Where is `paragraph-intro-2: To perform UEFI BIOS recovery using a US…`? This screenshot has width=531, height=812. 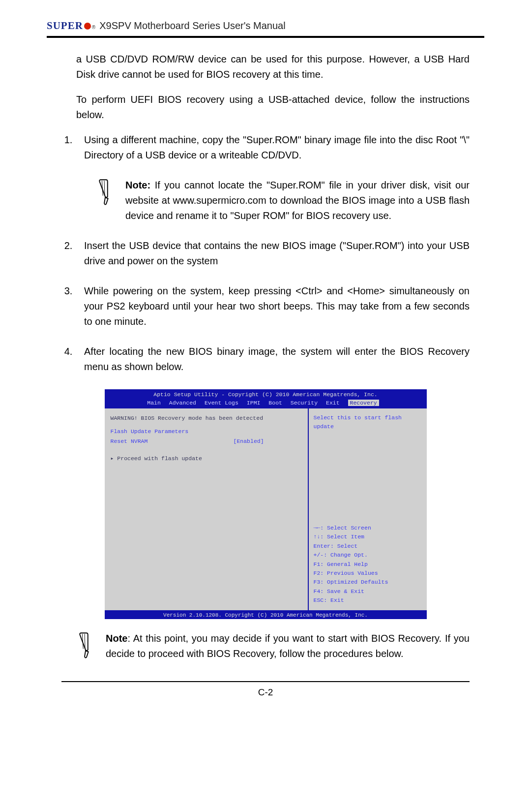 paragraph-intro-2: To perform UEFI BIOS recovery using a US… is located at coordinates (273, 107).